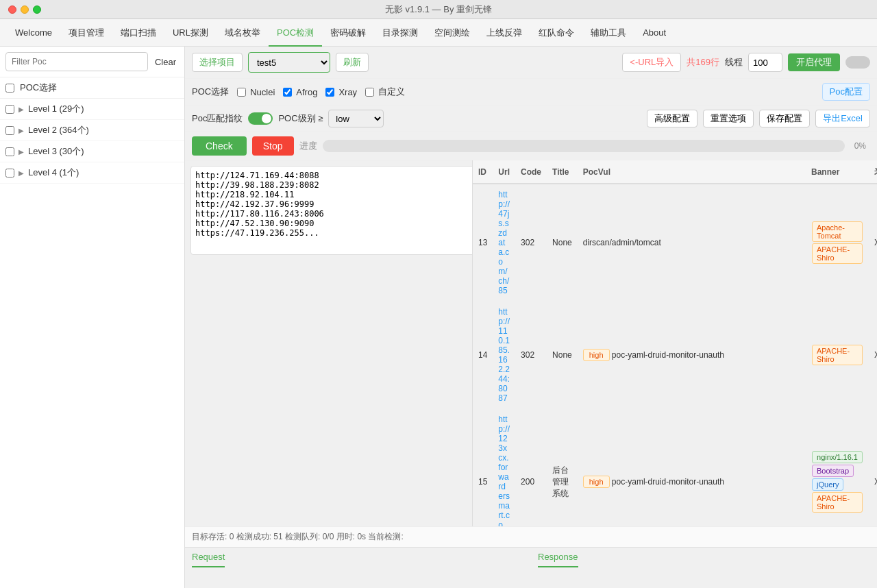 This screenshot has height=588, width=877. I want to click on nav-item-About: About, so click(654, 33).